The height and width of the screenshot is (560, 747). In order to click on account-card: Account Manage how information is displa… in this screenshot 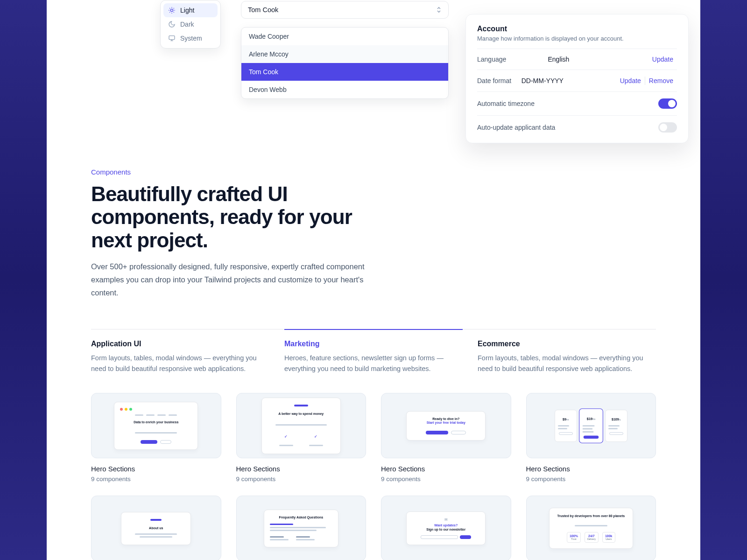, I will do `click(577, 78)`.